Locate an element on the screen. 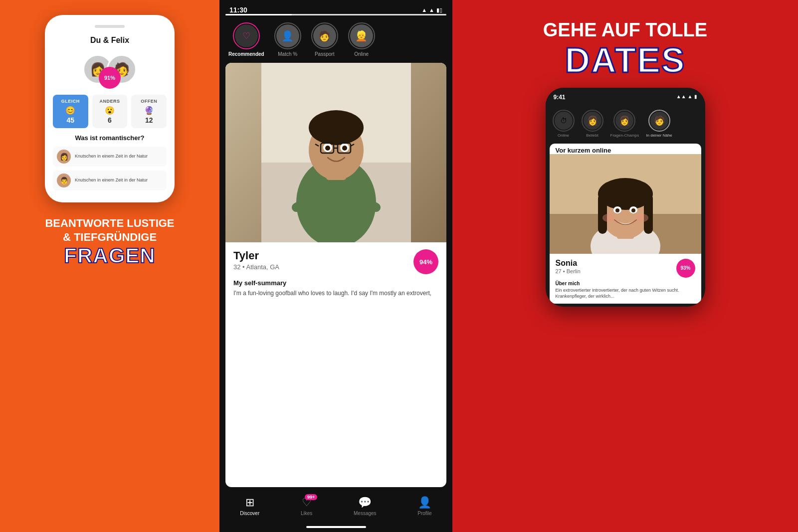 The height and width of the screenshot is (532, 798). tab-passport-label: Passport is located at coordinates (324, 54).